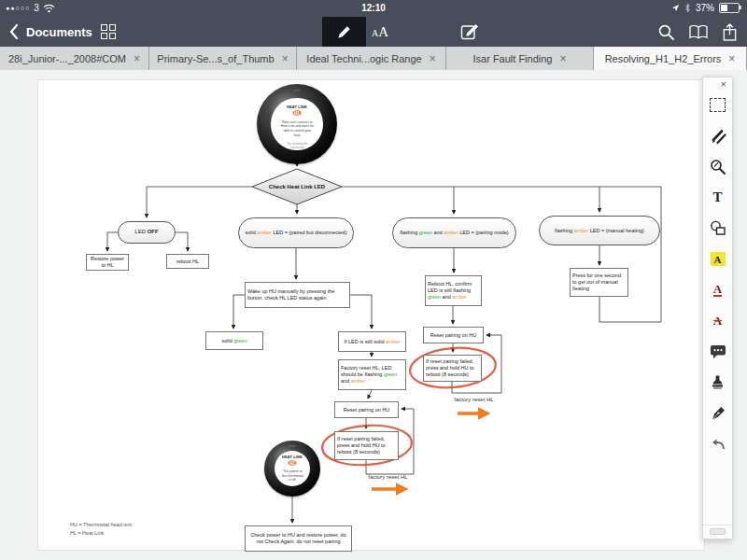 The height and width of the screenshot is (560, 747). Describe the element at coordinates (292, 476) in the screenshot. I see `error-message: The power to this thermostat is off.` at that location.